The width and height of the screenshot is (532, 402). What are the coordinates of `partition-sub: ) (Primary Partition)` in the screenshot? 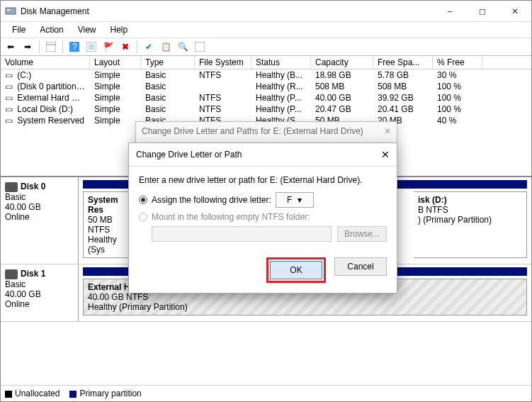 It's located at (455, 220).